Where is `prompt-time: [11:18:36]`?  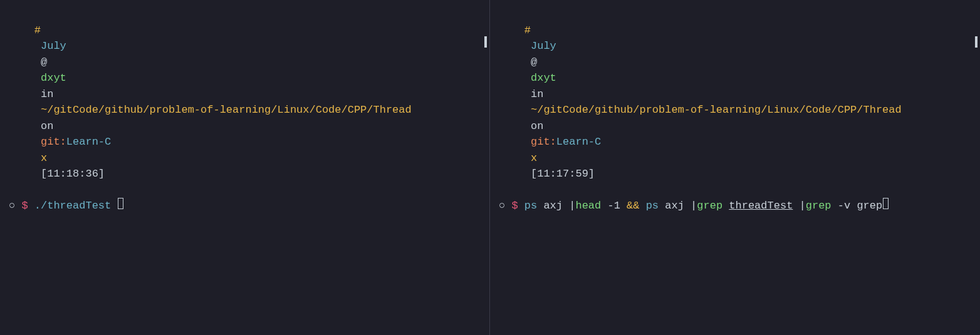 prompt-time: [11:18:36] is located at coordinates (73, 174).